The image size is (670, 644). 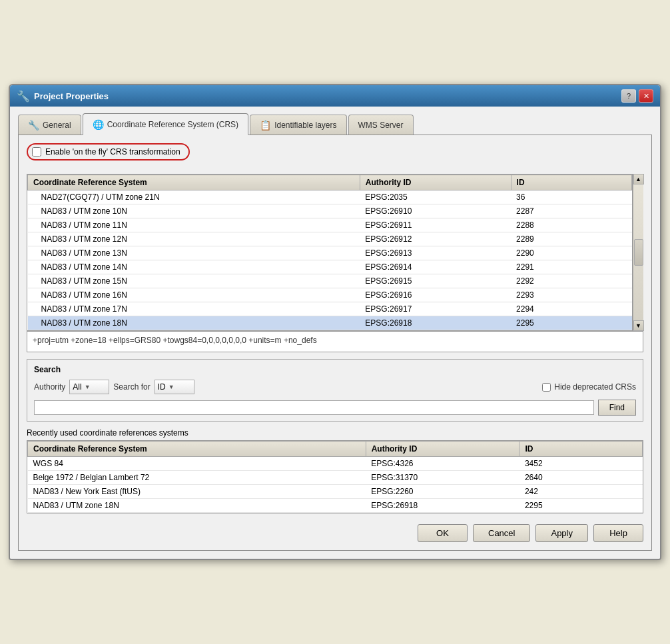 What do you see at coordinates (581, 506) in the screenshot?
I see `recent-id-cell: 2295` at bounding box center [581, 506].